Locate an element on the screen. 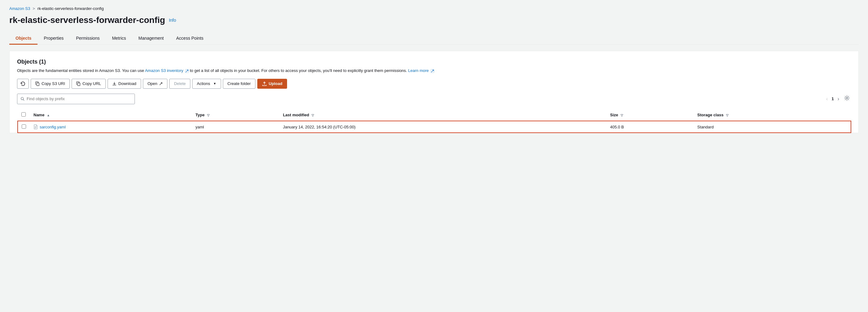 Image resolution: width=868 pixels, height=312 pixels. col-storage-class: Storage class ▽ is located at coordinates (772, 115).